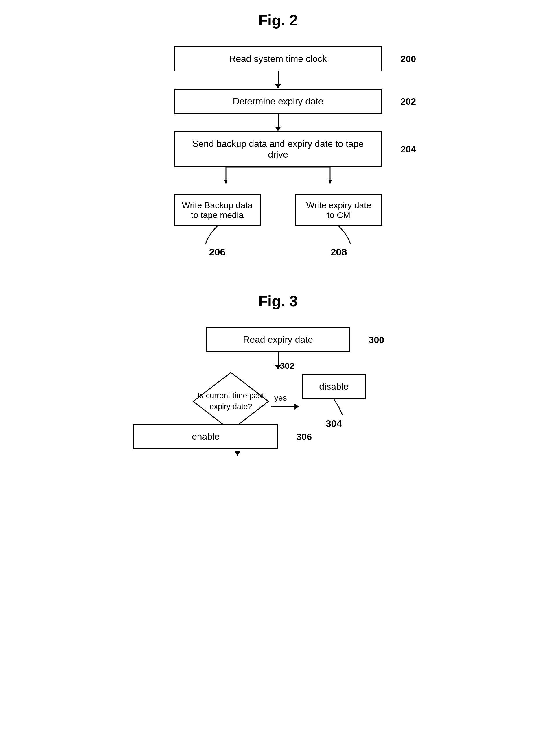  I want to click on diamond-302-wrapper: Is current time past expiry date? 302, so click(231, 402).